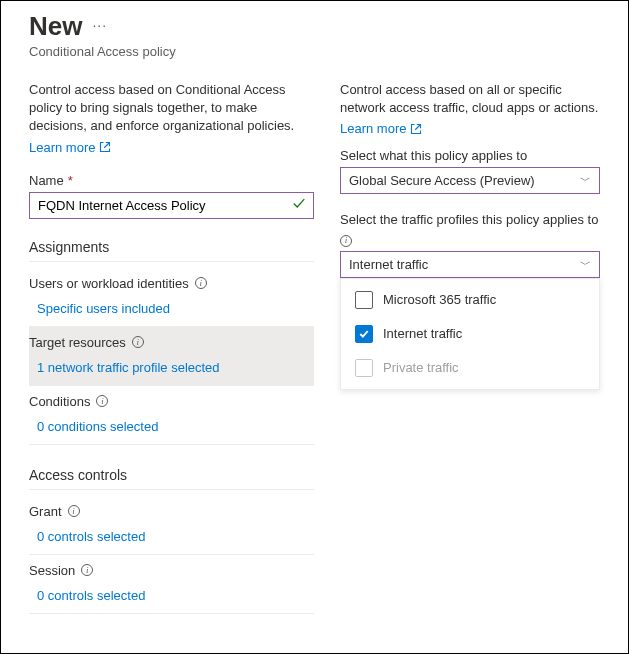  Describe the element at coordinates (172, 536) in the screenshot. I see `grant-value: 0 controls selected` at that location.